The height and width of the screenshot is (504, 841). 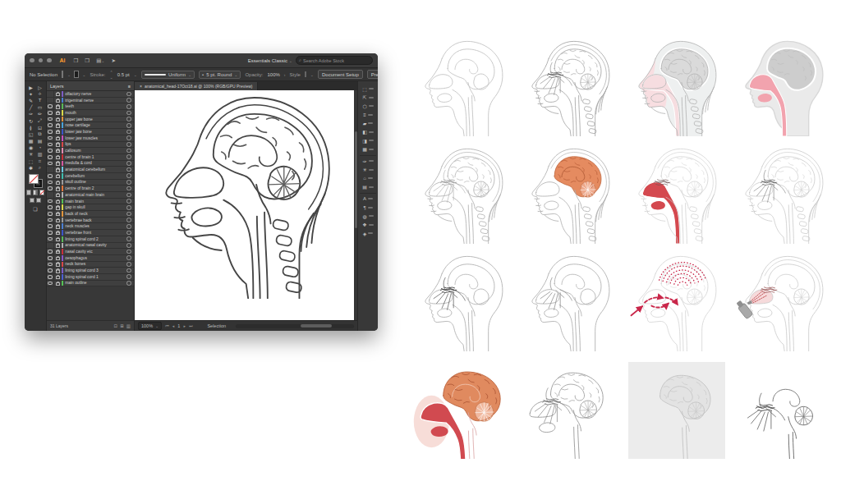 I want to click on search-input: ⌕ Search Adobe Stock, so click(x=334, y=61).